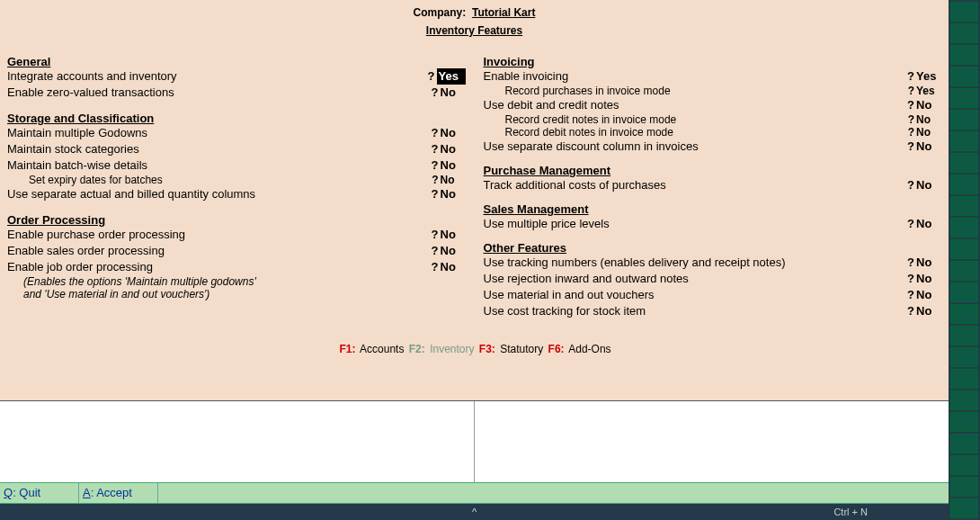 The height and width of the screenshot is (520, 980). Describe the element at coordinates (236, 61) in the screenshot. I see `section-general: General` at that location.